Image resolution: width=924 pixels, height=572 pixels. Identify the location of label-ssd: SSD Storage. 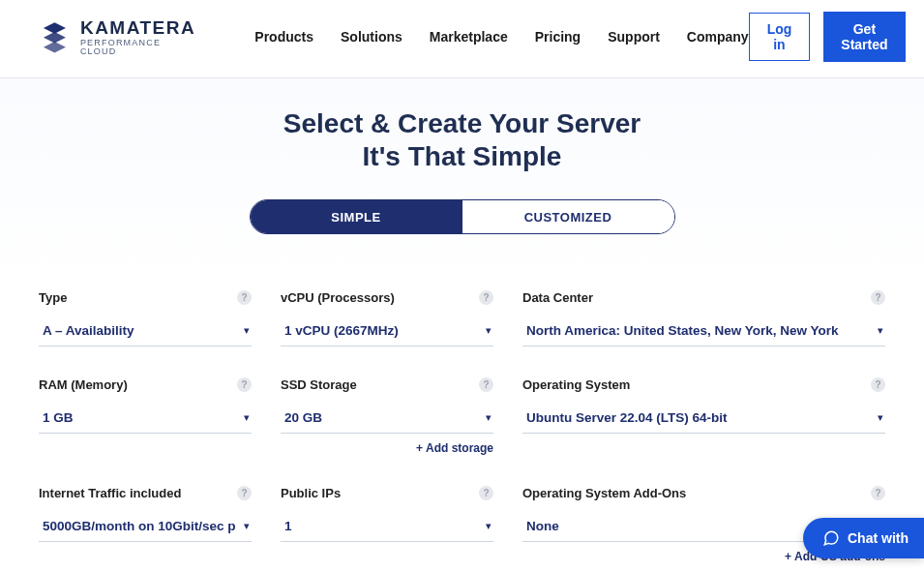
(319, 385).